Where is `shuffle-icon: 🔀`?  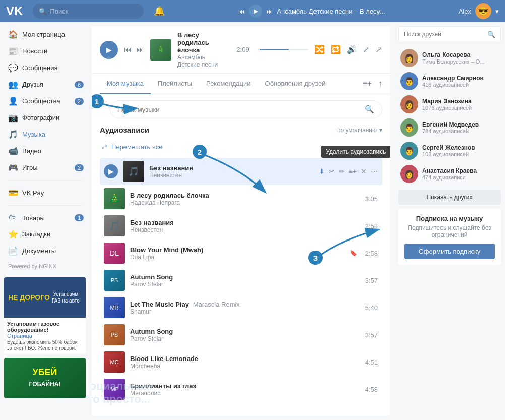 shuffle-icon: 🔀 is located at coordinates (320, 49).